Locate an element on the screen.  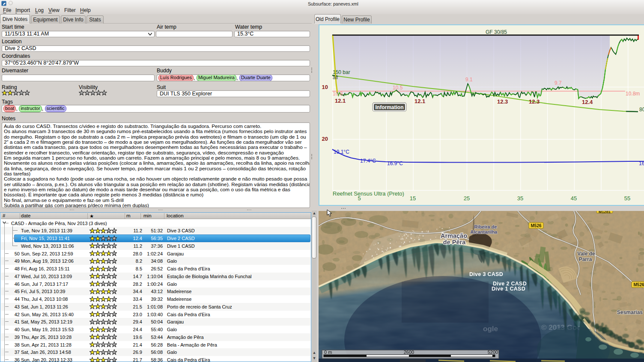
svg-text: 0 m is located at coordinates (328, 352).